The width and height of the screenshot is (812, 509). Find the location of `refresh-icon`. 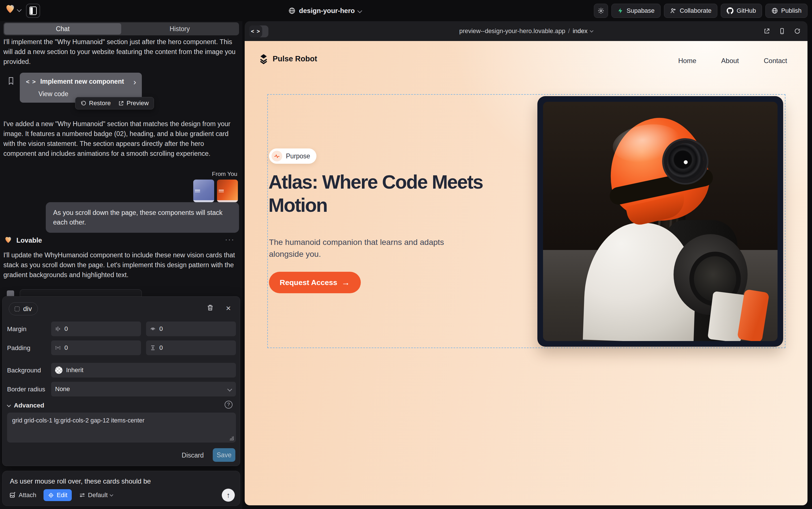

refresh-icon is located at coordinates (797, 31).